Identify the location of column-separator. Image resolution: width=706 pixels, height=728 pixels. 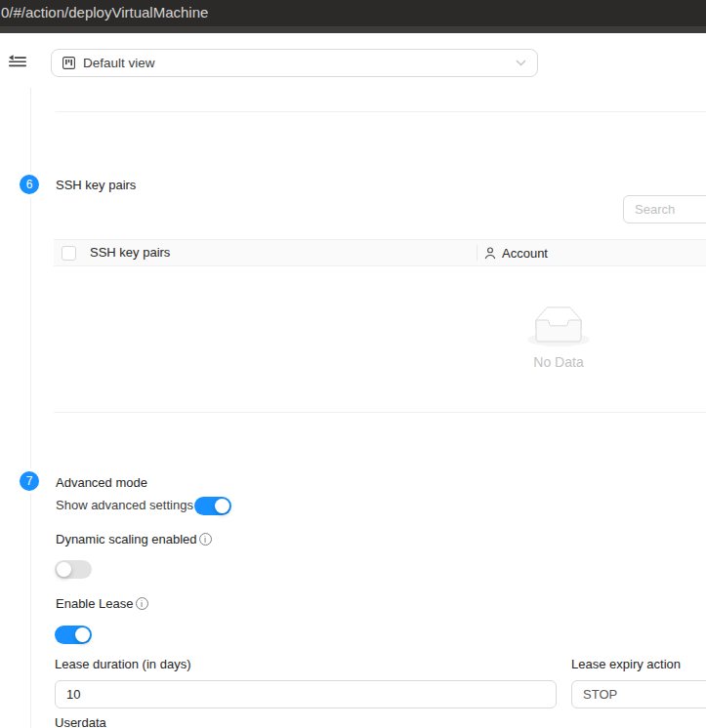
(477, 253).